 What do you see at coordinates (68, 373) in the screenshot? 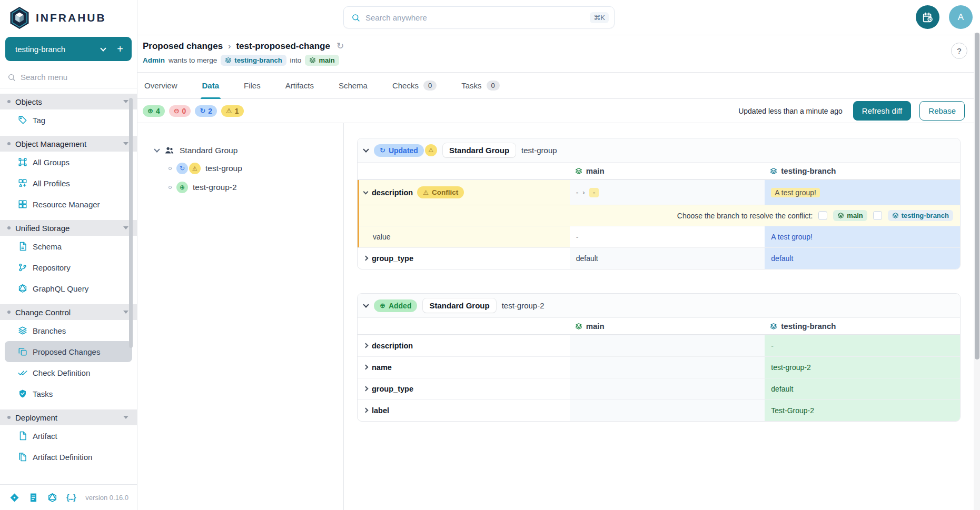
I see `sidebar-item-check-definition: Check Definition` at bounding box center [68, 373].